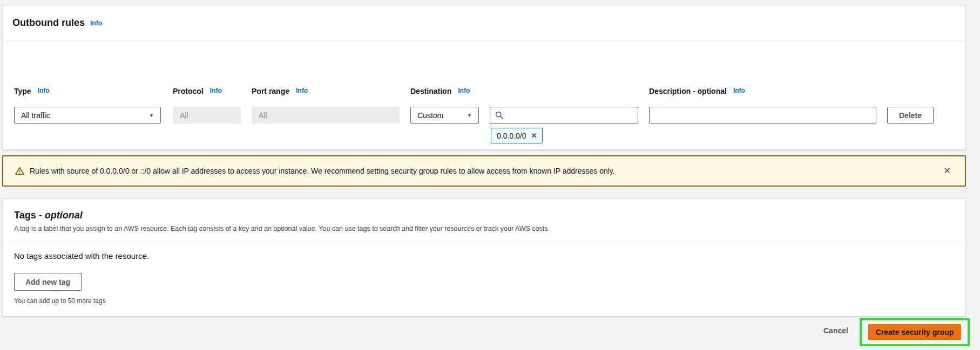  Describe the element at coordinates (484, 171) in the screenshot. I see `warning-banner: Rules with source of 0.0.0.0/0 or ::/0 a…` at that location.